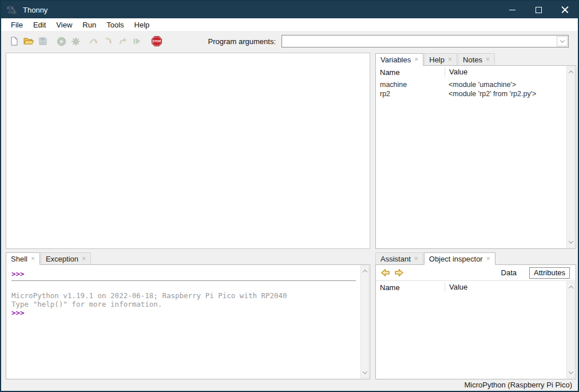 This screenshot has width=579, height=392. What do you see at coordinates (396, 60) in the screenshot?
I see `tab-label: Variables` at bounding box center [396, 60].